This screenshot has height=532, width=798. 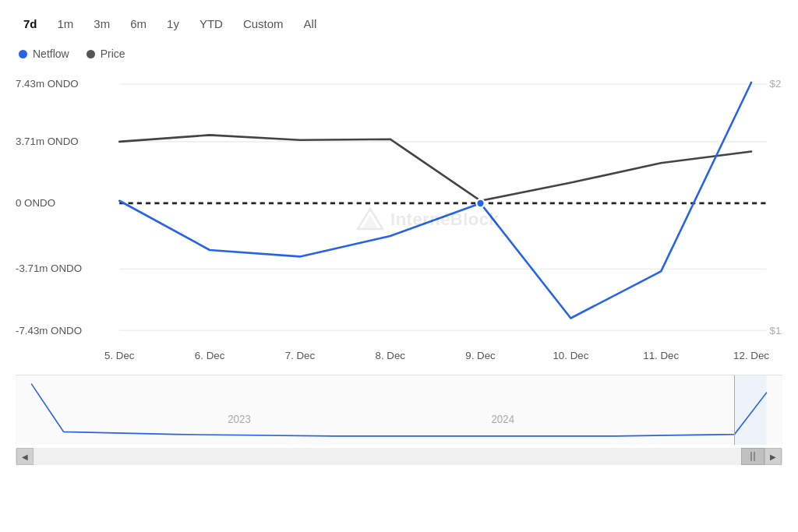 What do you see at coordinates (90, 55) in the screenshot?
I see `price-dot` at bounding box center [90, 55].